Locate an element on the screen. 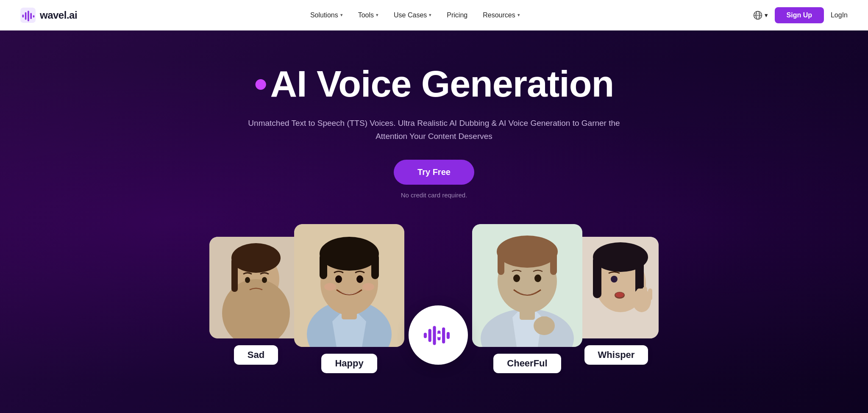 The image size is (868, 413). sad-face-image is located at coordinates (256, 288).